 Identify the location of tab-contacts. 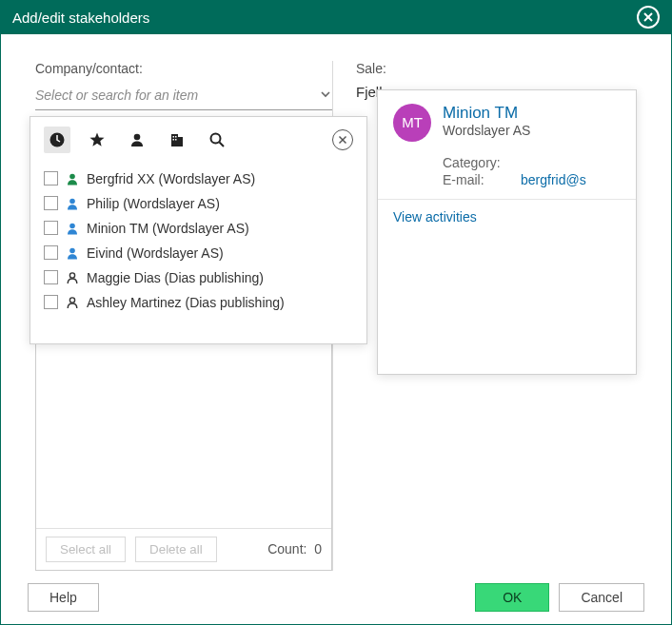
(137, 140).